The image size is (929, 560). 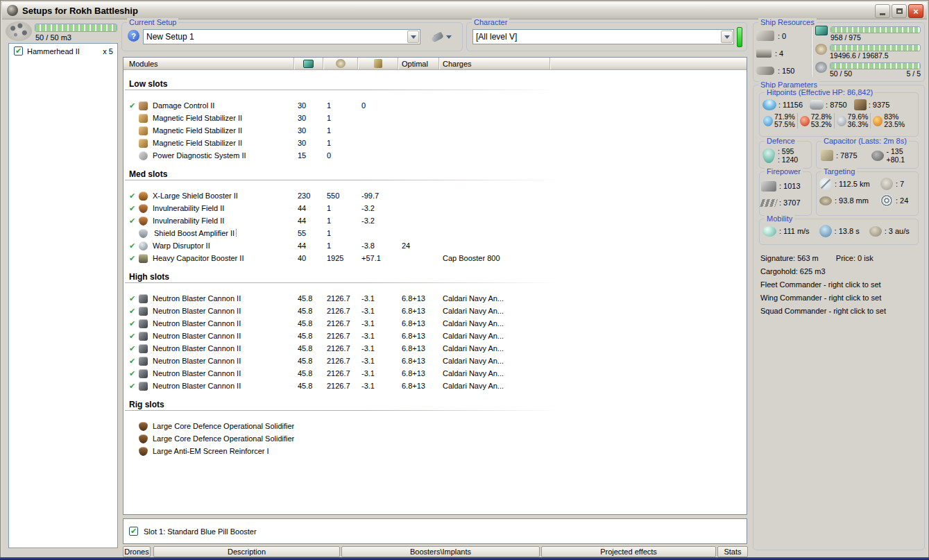 I want to click on module-row: ✔Warp Disruptor II441-3.824, so click(x=435, y=246).